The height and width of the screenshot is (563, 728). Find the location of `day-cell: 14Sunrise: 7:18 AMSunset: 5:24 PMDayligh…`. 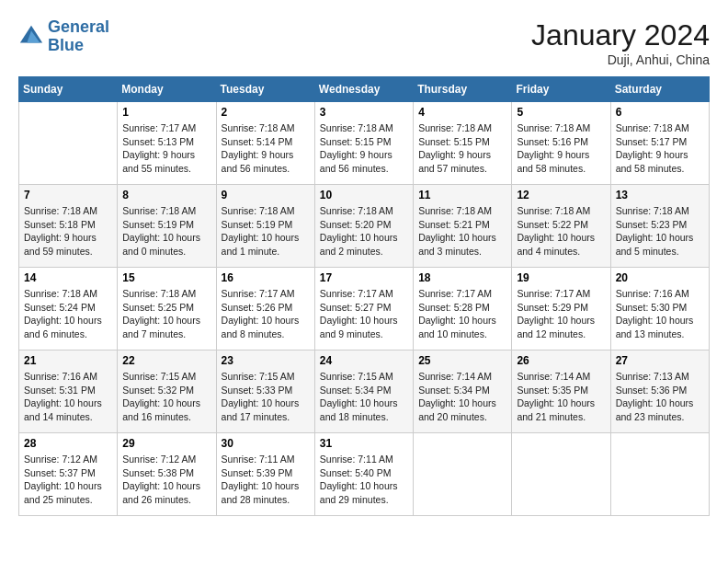

day-cell: 14Sunrise: 7:18 AMSunset: 5:24 PMDayligh… is located at coordinates (68, 309).